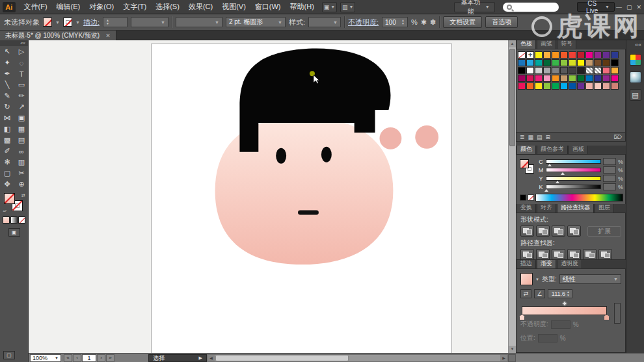 The image size is (644, 362). I want to click on tab-颜色参考: 颜色参考, so click(552, 149).